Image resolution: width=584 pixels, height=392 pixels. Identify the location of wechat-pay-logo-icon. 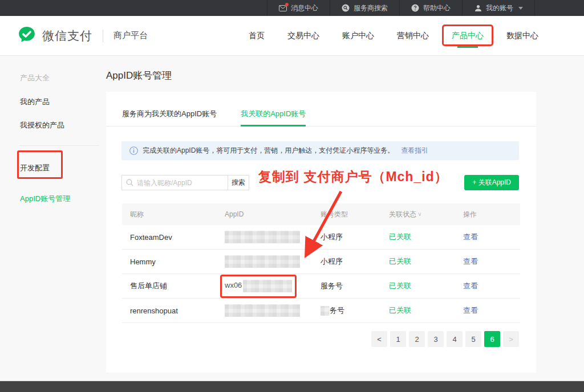
(27, 36).